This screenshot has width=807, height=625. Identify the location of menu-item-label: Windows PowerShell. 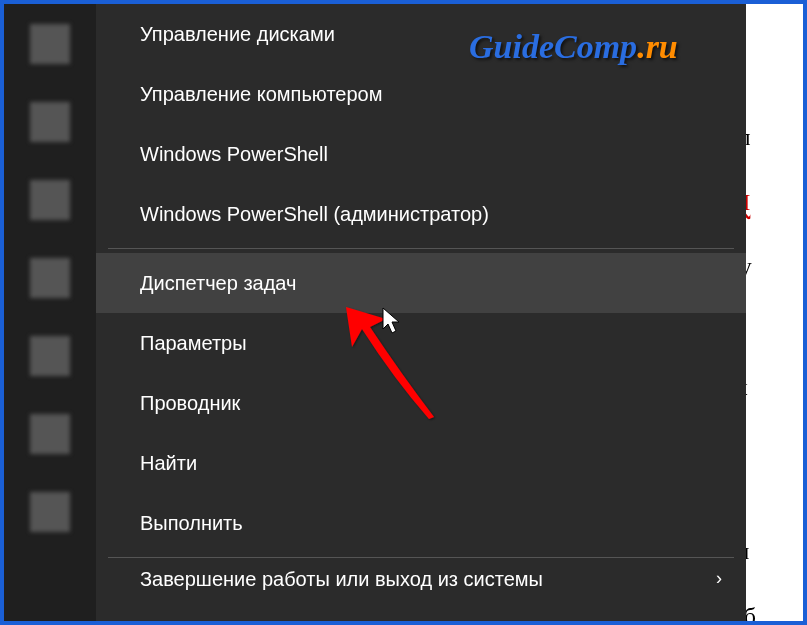
(234, 154).